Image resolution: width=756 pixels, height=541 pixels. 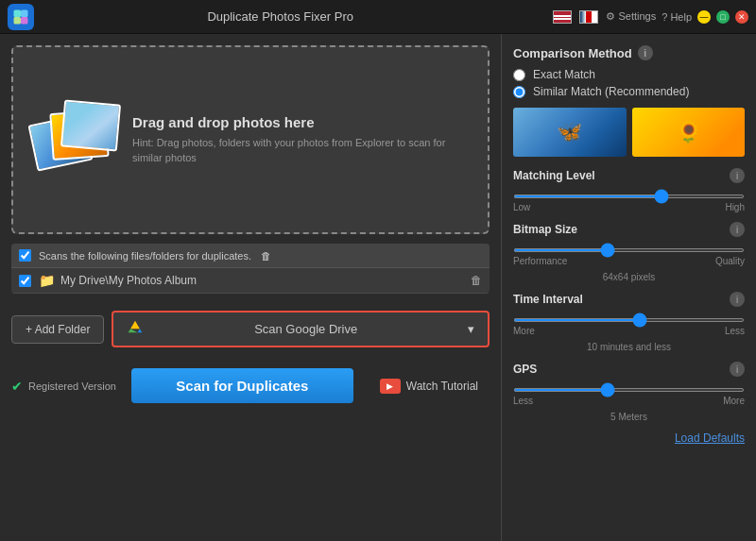 I want to click on time-interval-section: Time Interval i More Less 10 minutes and…, so click(x=629, y=322).